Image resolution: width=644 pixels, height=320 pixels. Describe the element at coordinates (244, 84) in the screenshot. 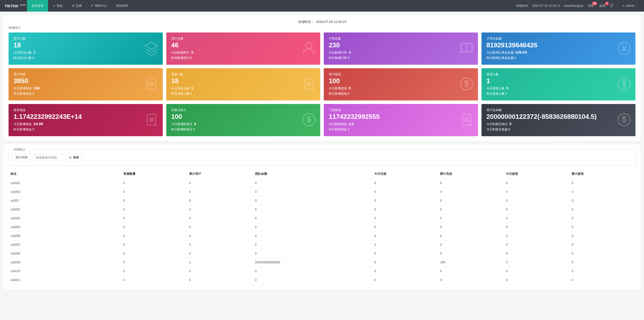

I see `stat-box-5: 充值人数18今日充值人数 1昨日充值人数 0` at that location.